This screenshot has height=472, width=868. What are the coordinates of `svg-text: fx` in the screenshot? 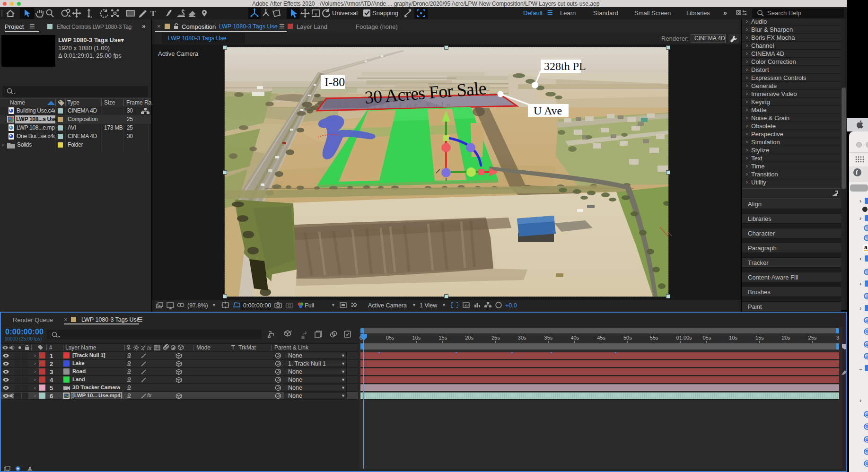 It's located at (149, 348).